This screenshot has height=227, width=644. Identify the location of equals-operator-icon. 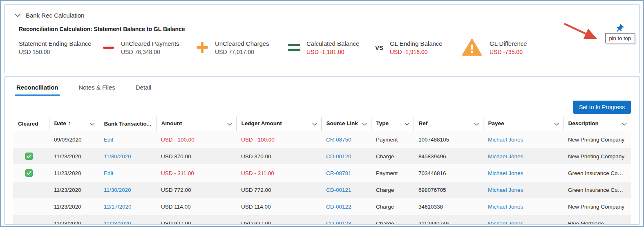
(294, 47).